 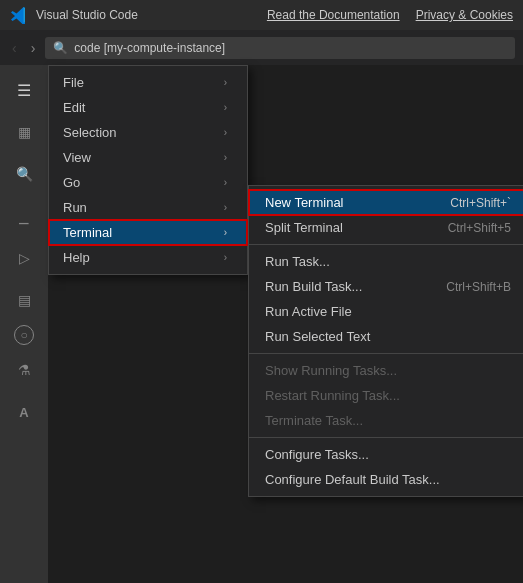 What do you see at coordinates (386, 312) in the screenshot?
I see `submenu-item-run-active-file: Run Active File` at bounding box center [386, 312].